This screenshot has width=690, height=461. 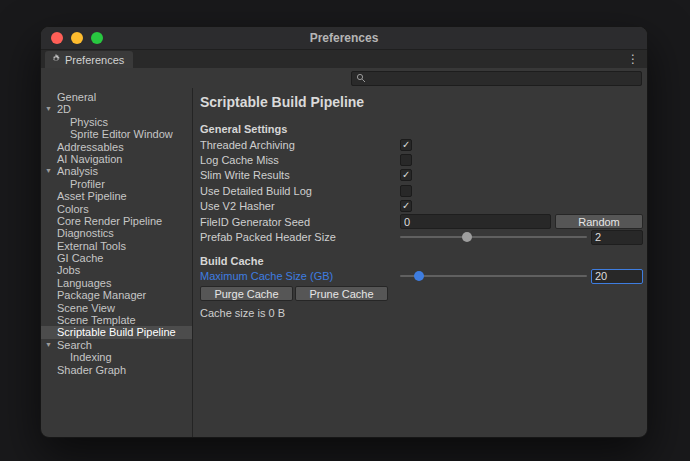 What do you see at coordinates (116, 246) in the screenshot?
I see `sidebar-item-external-tools: External Tools` at bounding box center [116, 246].